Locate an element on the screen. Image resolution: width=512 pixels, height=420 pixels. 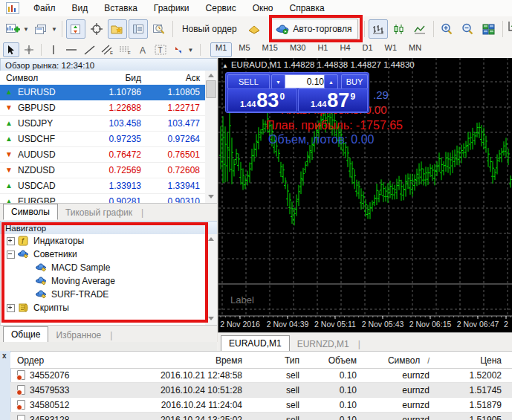
market-watch-row-USDCAD: ▲USDCAD1.339131.33941 is located at coordinates (103, 186).